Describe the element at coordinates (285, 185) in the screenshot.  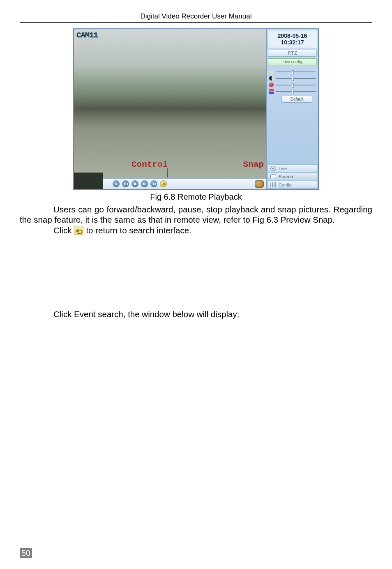
I see `mode-config-label: Config` at that location.